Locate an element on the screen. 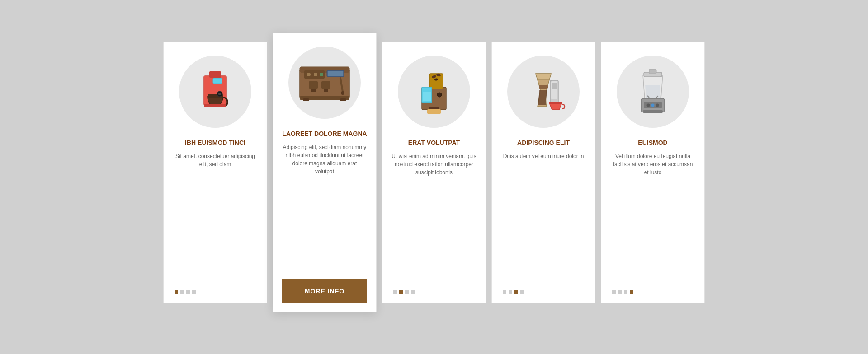  coffee-grinder-icon is located at coordinates (434, 92).